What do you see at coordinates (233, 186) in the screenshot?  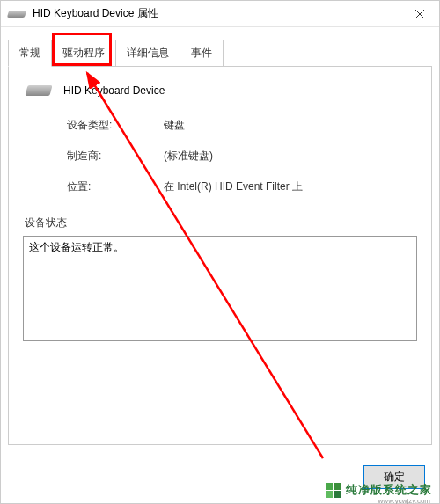 I see `location-value: 在 Intel(R) HID Event Filter 上` at bounding box center [233, 186].